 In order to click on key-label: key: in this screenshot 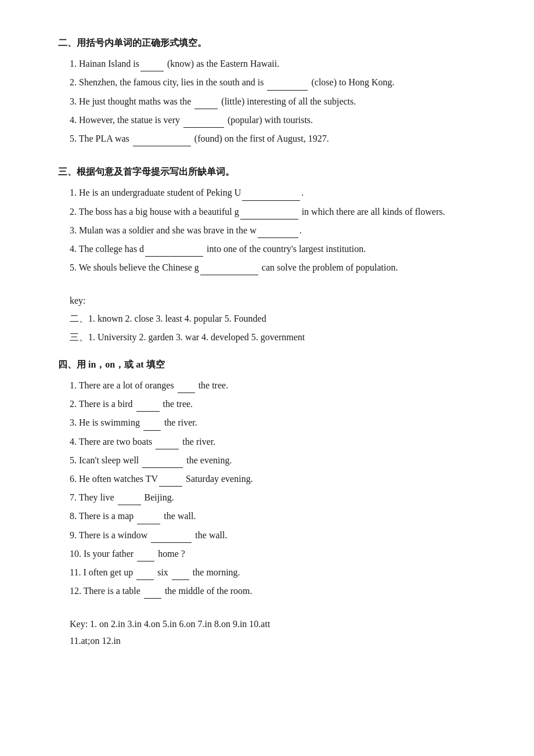, I will do `click(279, 301)`.